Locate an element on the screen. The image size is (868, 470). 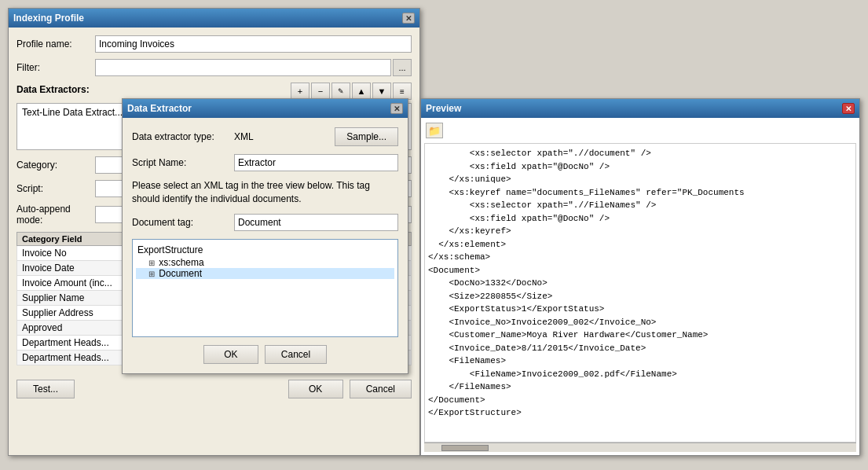
doc-tag-row: Document tag: is located at coordinates (266, 222).